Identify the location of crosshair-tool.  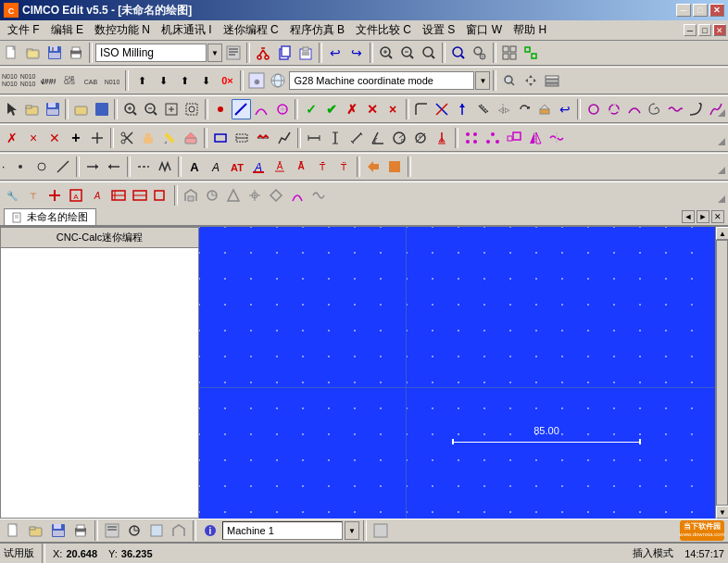
(97, 138).